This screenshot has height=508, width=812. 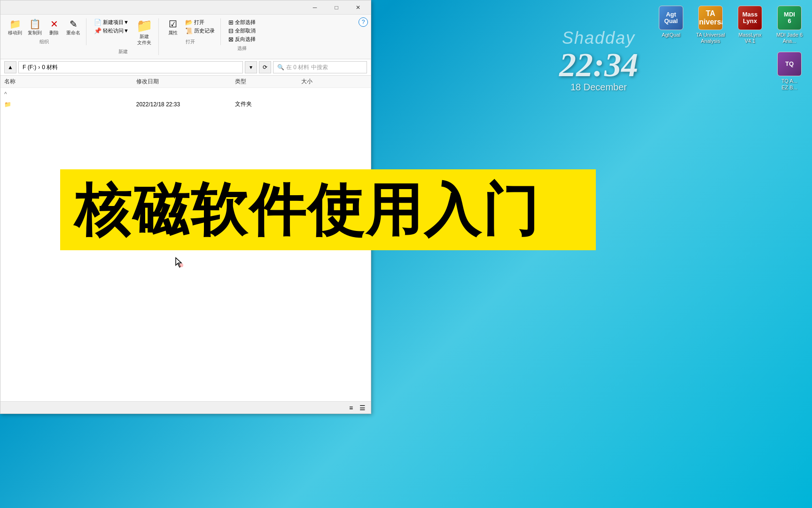 I want to click on agtqual-icon: AgtQual, so click(x=671, y=18).